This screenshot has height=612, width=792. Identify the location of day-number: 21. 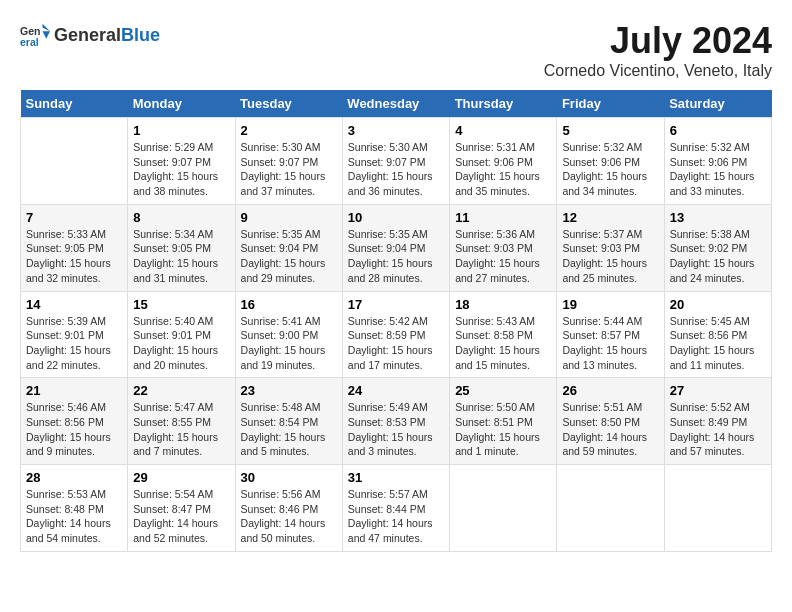
(74, 390).